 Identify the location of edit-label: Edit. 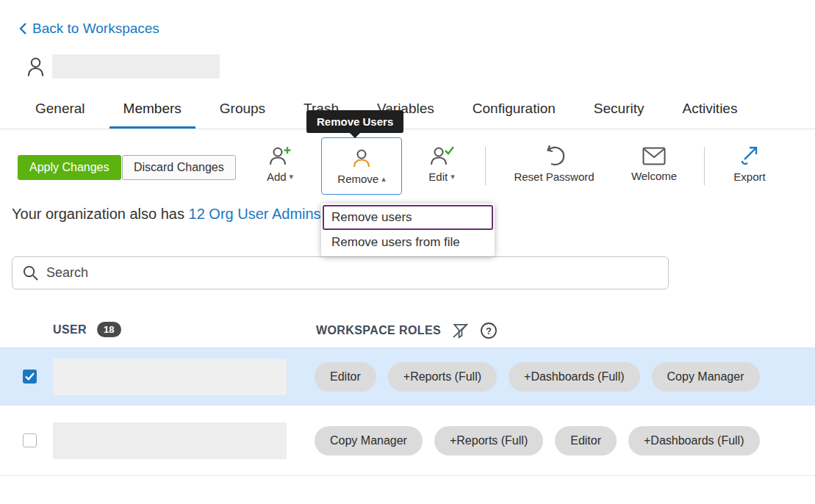
(438, 176).